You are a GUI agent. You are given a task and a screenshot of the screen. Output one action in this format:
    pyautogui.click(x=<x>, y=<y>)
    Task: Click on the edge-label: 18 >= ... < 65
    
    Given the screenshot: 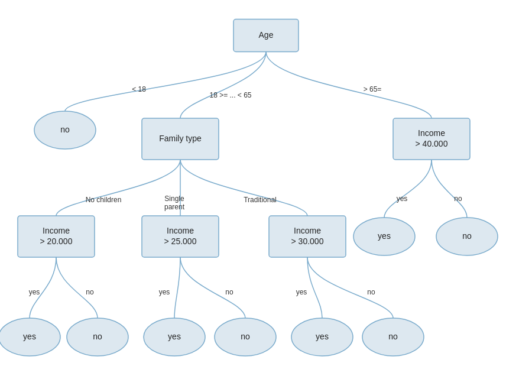 What is the action you would take?
    pyautogui.click(x=231, y=95)
    